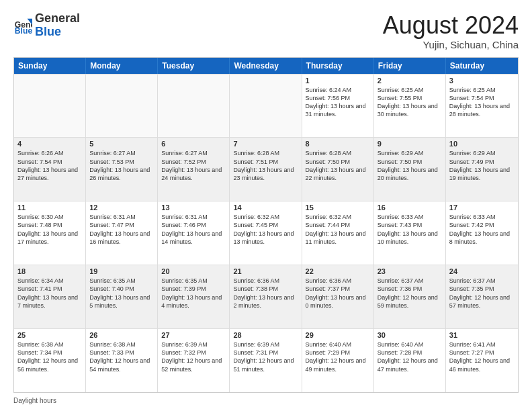 The height and width of the screenshot is (411, 532). I want to click on day-number: 19, so click(122, 271).